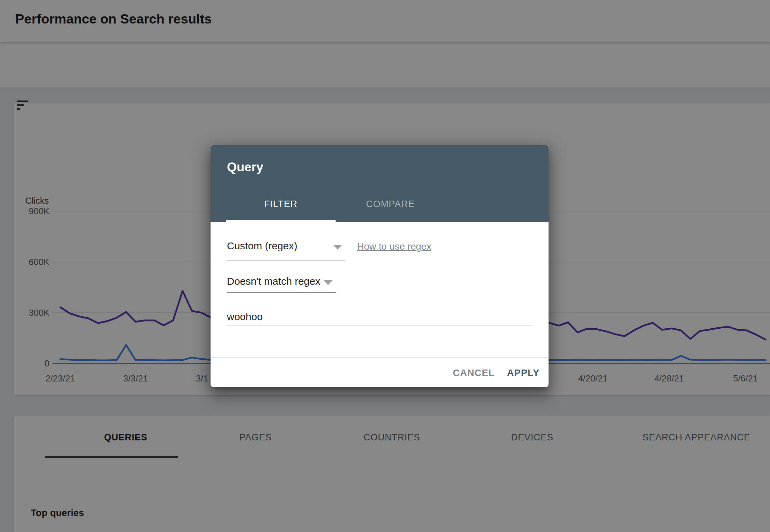 This screenshot has height=532, width=770. What do you see at coordinates (281, 204) in the screenshot?
I see `dialog-tab-filter: FILTER` at bounding box center [281, 204].